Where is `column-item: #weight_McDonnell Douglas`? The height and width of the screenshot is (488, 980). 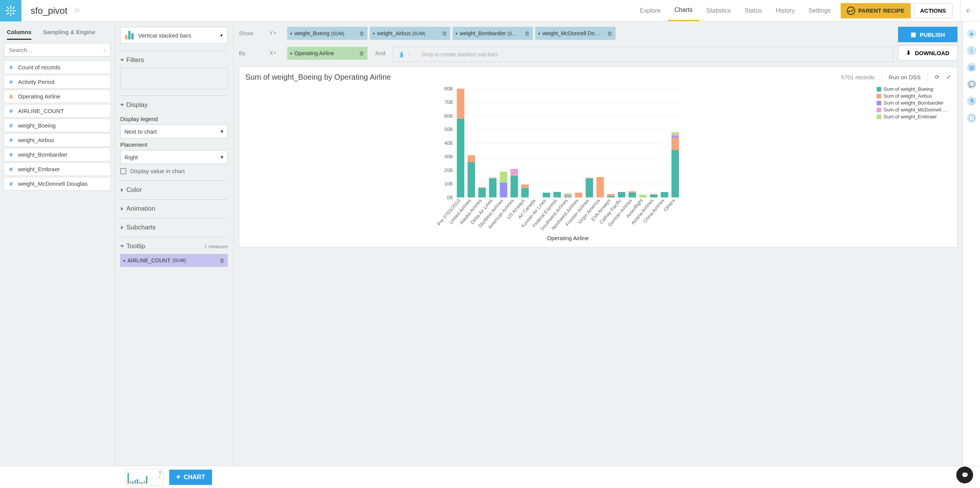
column-item: #weight_McDonnell Douglas is located at coordinates (57, 184).